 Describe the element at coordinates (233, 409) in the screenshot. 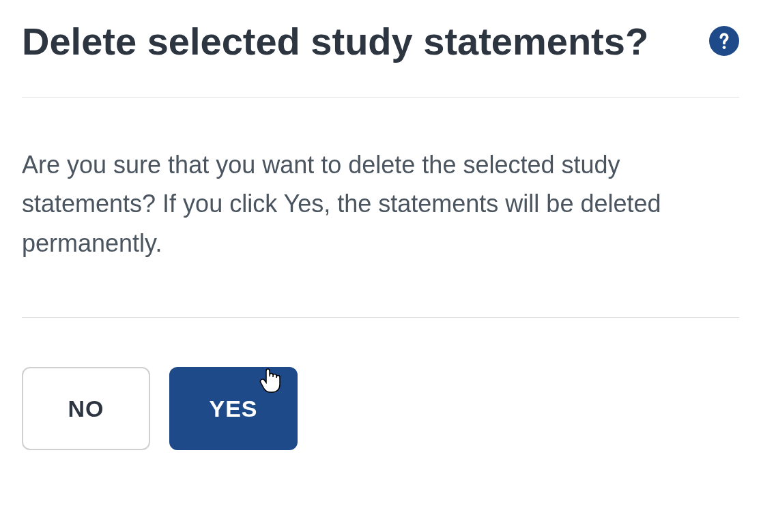

I see `yes-button-label: YES` at that location.